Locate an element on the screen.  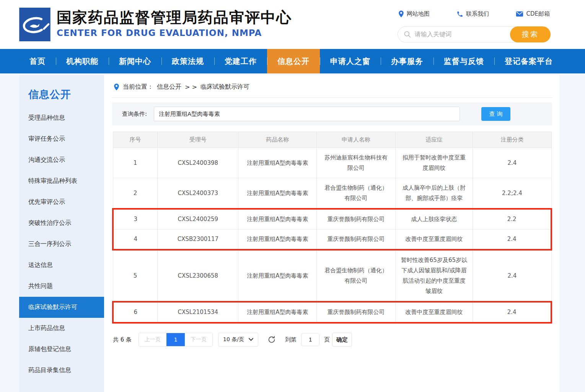
breadcrumb: 当前位置： 信息公开 > > 临床试验默示许可 is located at coordinates (332, 86).